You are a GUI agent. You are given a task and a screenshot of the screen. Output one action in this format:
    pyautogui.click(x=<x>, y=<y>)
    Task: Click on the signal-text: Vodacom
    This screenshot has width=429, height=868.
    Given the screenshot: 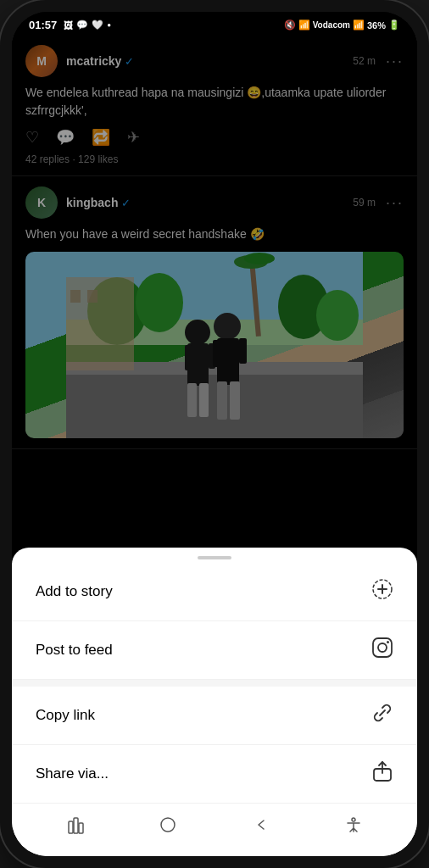 What is the action you would take?
    pyautogui.click(x=332, y=25)
    